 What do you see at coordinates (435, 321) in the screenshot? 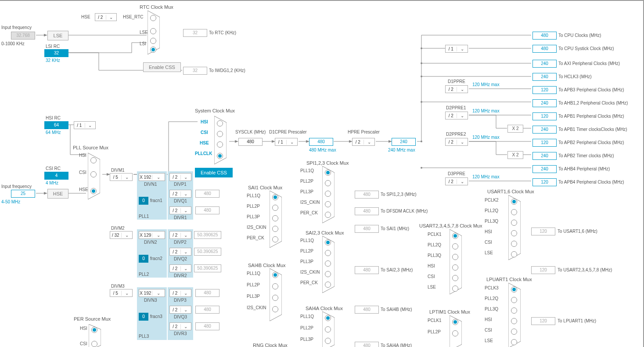
I see `mux-in-label: PCLK1` at bounding box center [435, 321].